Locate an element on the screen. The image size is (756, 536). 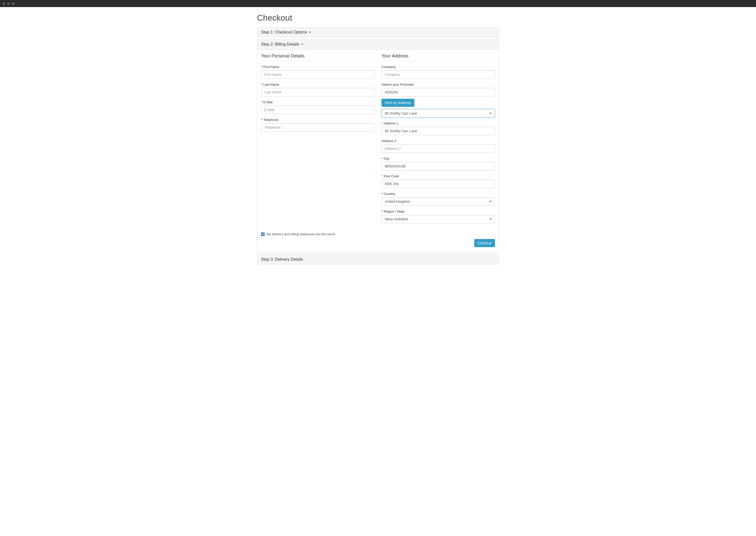
first-name-input is located at coordinates (318, 75).